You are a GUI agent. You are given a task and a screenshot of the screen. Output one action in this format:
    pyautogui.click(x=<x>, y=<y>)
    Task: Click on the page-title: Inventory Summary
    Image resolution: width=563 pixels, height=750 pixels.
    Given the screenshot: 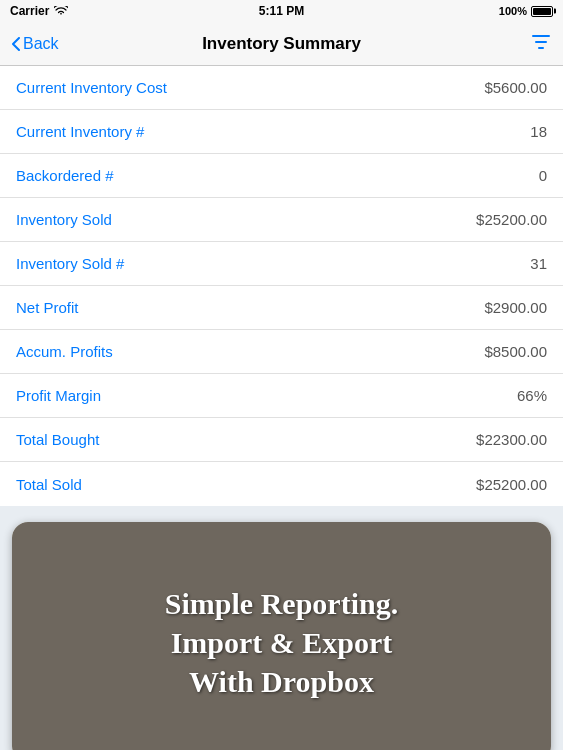 What is the action you would take?
    pyautogui.click(x=282, y=44)
    